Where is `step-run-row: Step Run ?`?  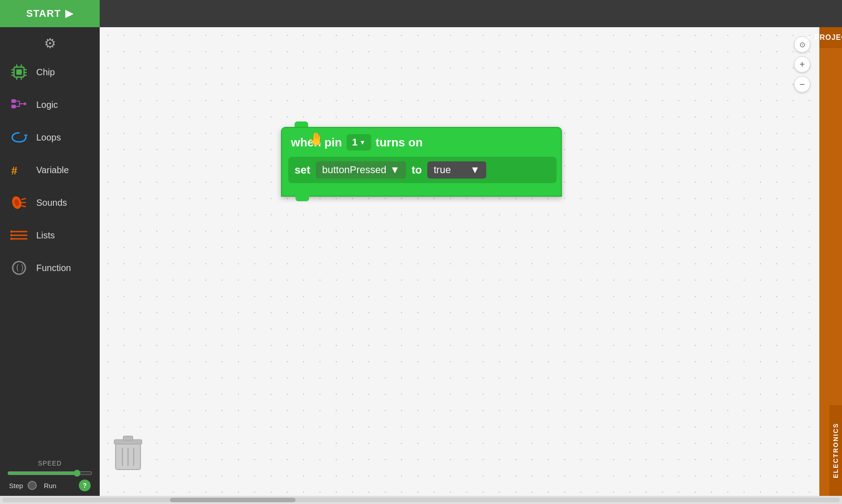 step-run-row: Step Run ? is located at coordinates (50, 485).